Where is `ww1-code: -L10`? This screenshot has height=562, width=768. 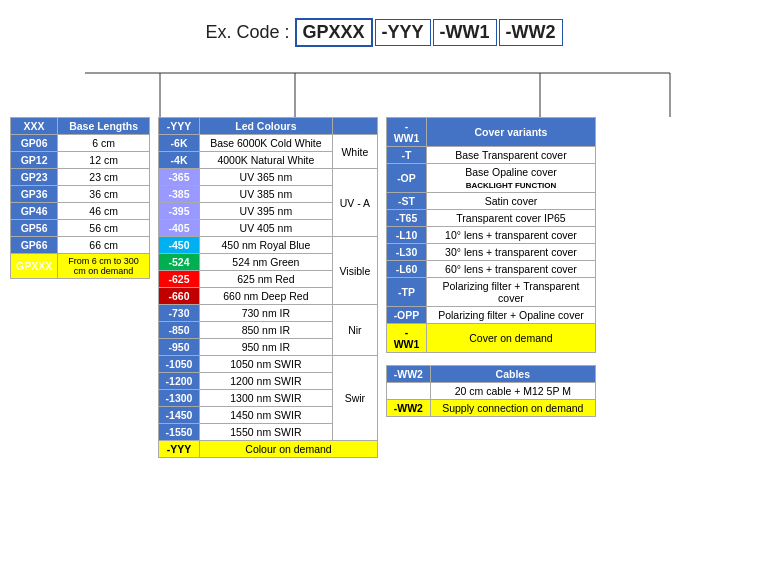
ww1-code: -L10 is located at coordinates (407, 236).